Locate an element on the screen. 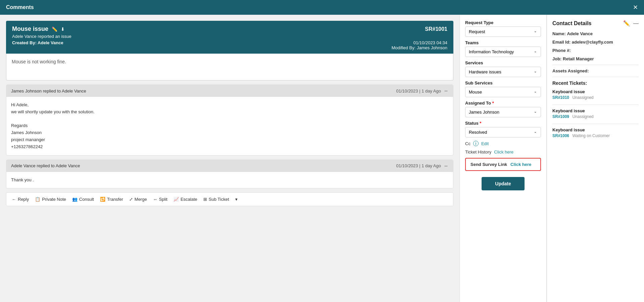  teams-label: Teams is located at coordinates (503, 43).